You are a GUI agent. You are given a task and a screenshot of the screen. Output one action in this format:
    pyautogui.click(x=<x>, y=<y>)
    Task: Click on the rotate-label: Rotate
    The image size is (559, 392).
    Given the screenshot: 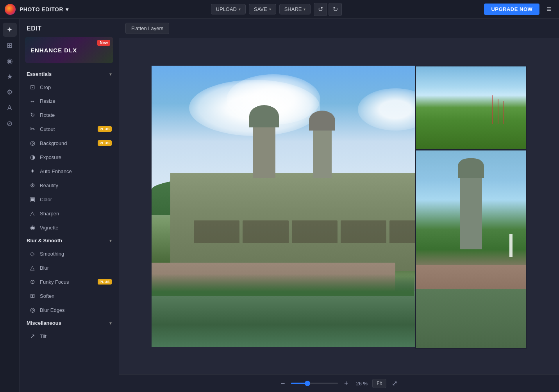 What is the action you would take?
    pyautogui.click(x=76, y=115)
    